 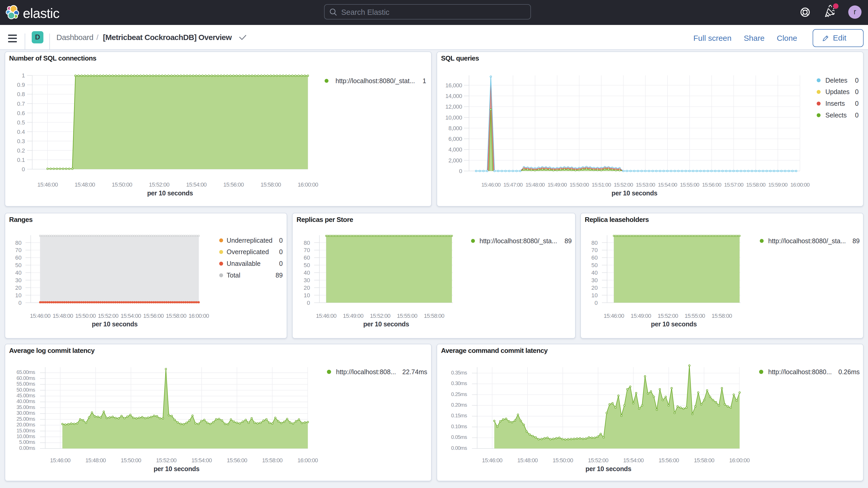 I want to click on svg-text: Number of SQL connections, so click(x=53, y=58).